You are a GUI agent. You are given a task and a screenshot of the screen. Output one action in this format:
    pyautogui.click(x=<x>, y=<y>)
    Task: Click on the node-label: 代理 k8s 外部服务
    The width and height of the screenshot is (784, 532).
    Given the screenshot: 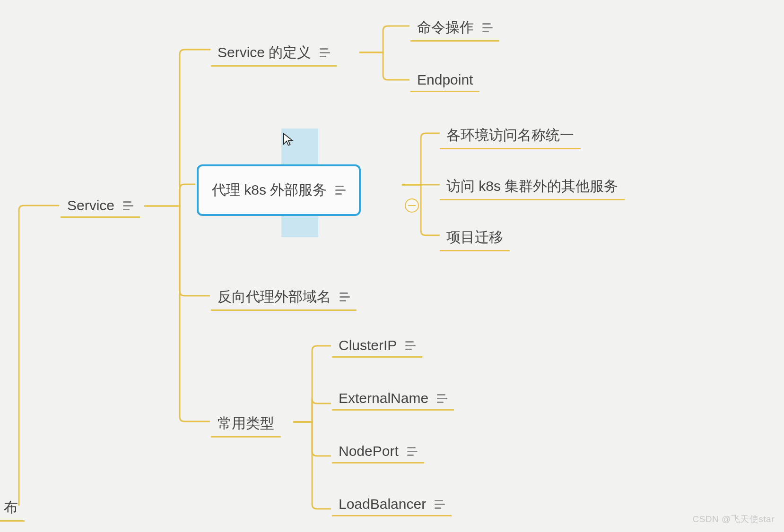 What is the action you would take?
    pyautogui.click(x=270, y=190)
    